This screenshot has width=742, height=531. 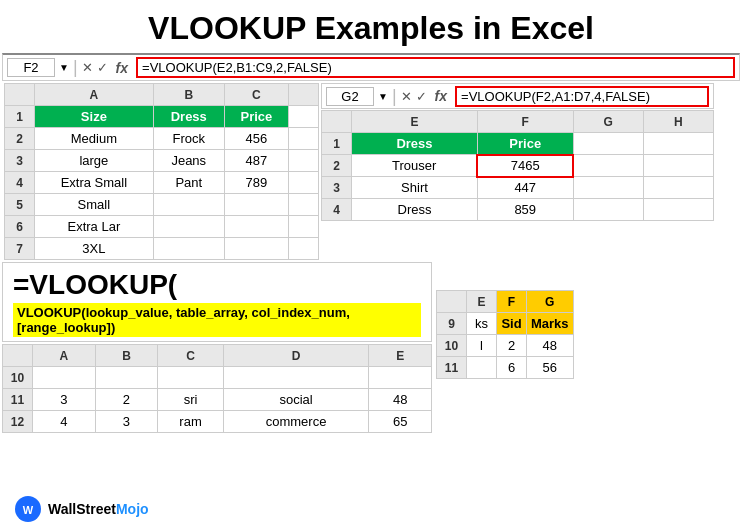 What do you see at coordinates (218, 400) in the screenshot?
I see `table-row: 11 3 2 sri social 48` at bounding box center [218, 400].